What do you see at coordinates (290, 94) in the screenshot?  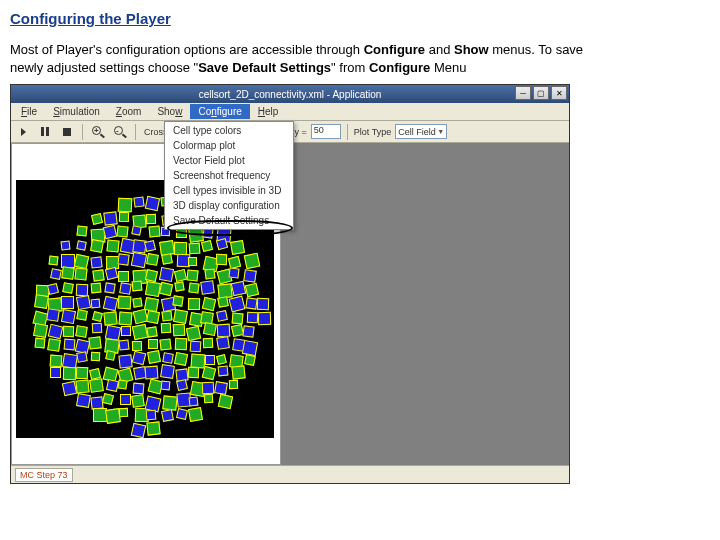 I see `title-bar: cellsort_2D_connectivity.xml - Applicati…` at bounding box center [290, 94].